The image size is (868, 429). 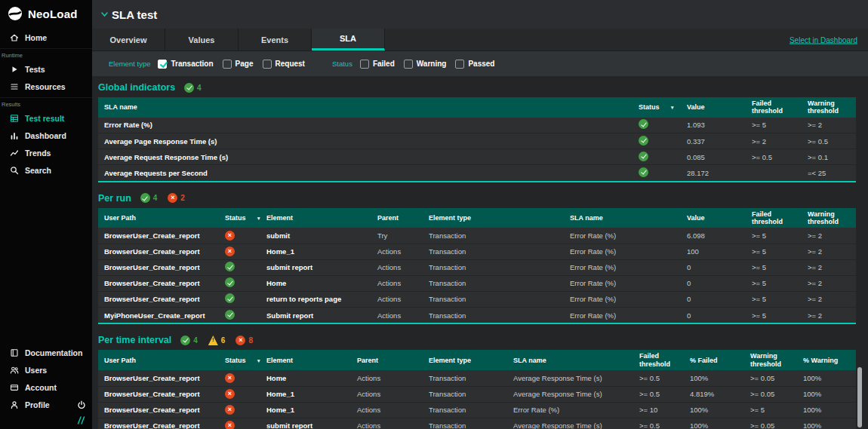 What do you see at coordinates (14, 388) in the screenshot?
I see `account-icon` at bounding box center [14, 388].